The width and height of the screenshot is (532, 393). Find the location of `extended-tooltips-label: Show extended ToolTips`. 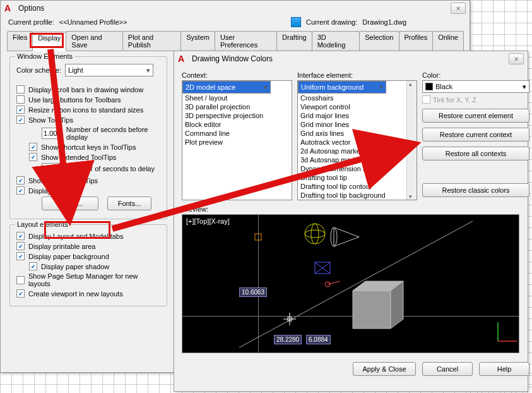

extended-tooltips-label: Show extended ToolTips is located at coordinates (78, 157).